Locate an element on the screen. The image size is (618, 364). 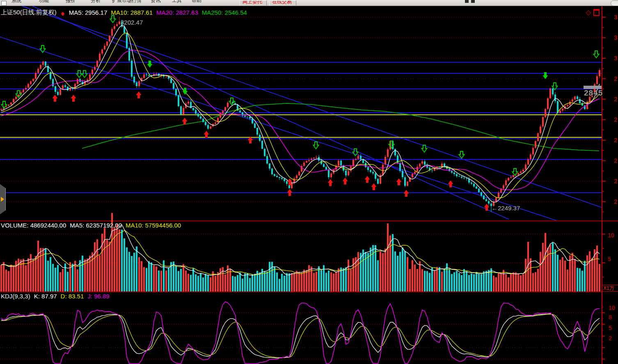
low-price-label: ←2249.37 is located at coordinates (506, 208).